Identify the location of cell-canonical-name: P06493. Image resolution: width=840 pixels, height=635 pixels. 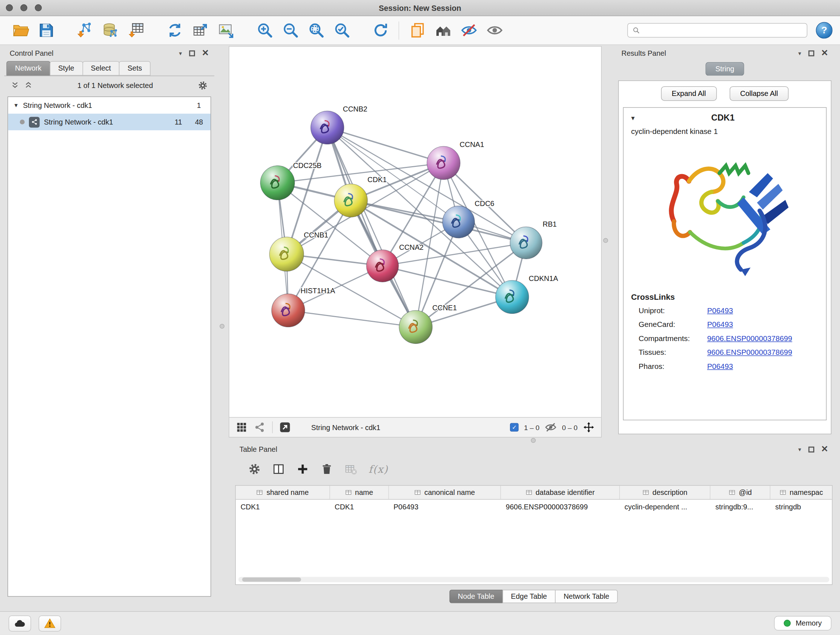
(444, 507).